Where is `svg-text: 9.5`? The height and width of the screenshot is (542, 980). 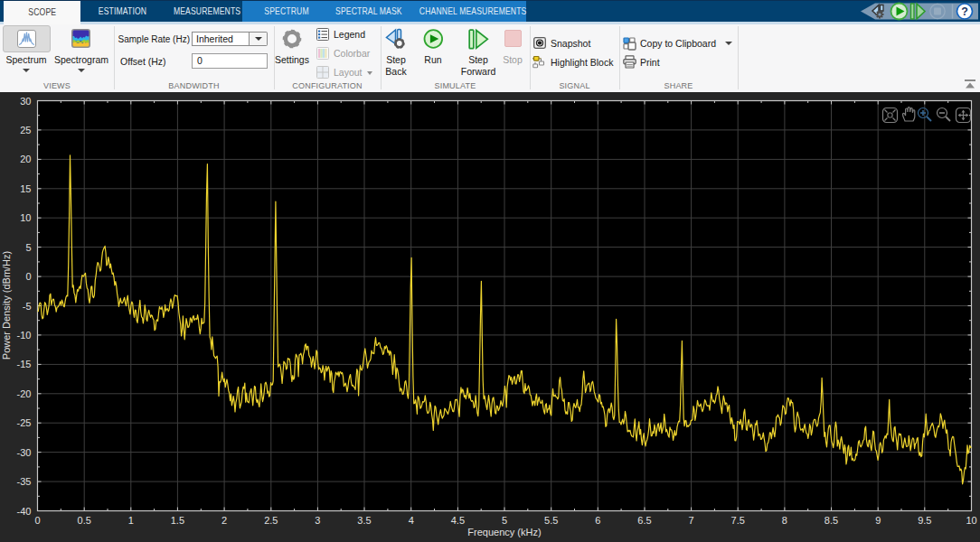
svg-text: 9.5 is located at coordinates (924, 520).